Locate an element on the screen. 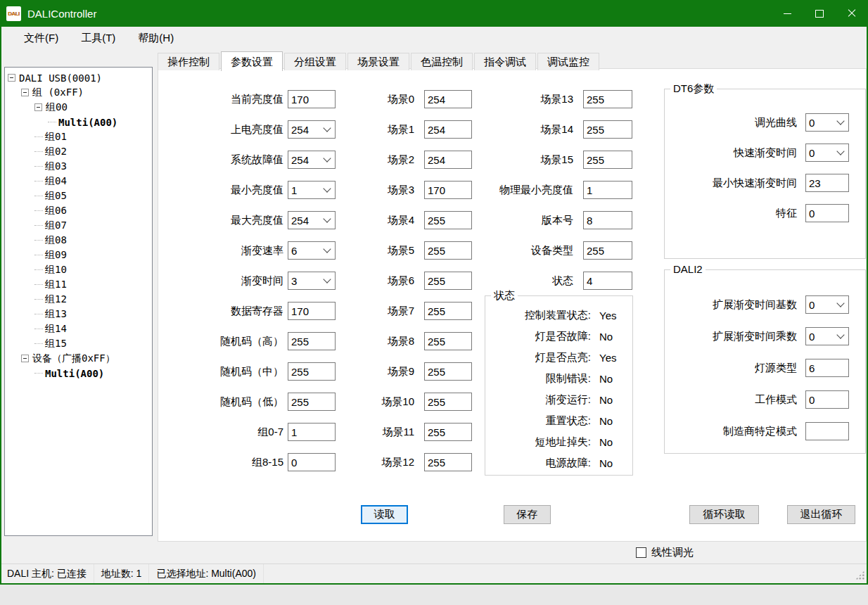 Image resolution: width=868 pixels, height=605 pixels. scene11-input is located at coordinates (448, 432).